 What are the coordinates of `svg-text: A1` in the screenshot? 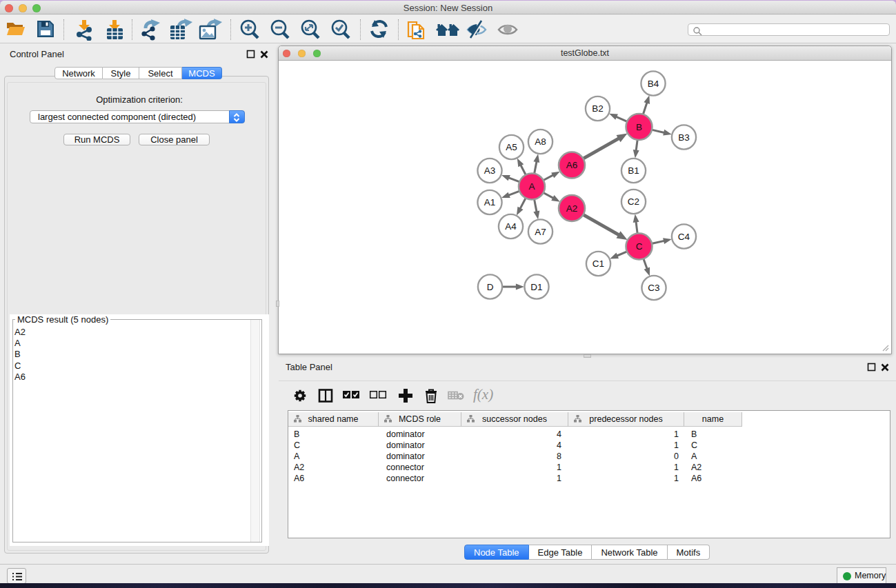 It's located at (490, 203).